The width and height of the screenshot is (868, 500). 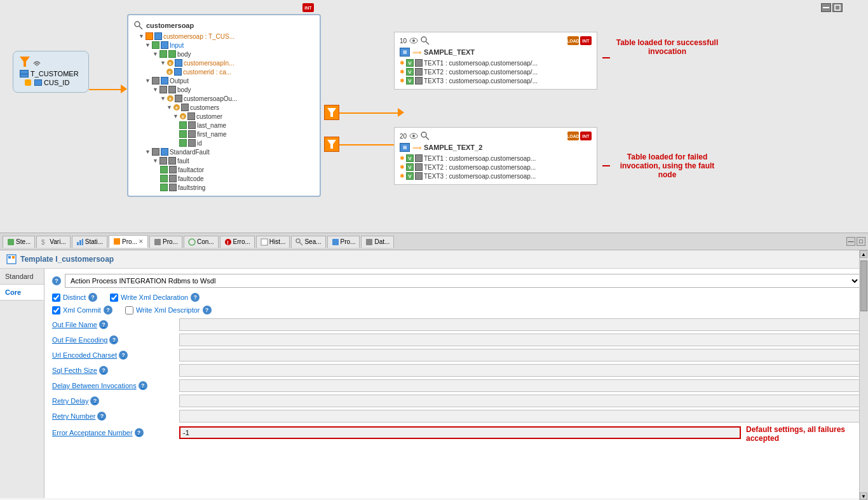 What do you see at coordinates (434, 241) in the screenshot?
I see `tabs-area: Ste... $ Vari... Stati... Pro... ✕ Pro..…` at bounding box center [434, 241].